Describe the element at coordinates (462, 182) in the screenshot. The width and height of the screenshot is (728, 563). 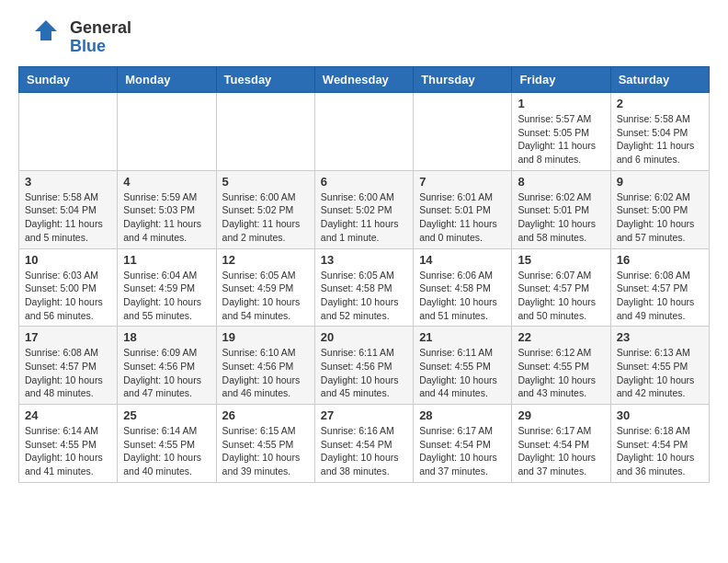
I see `day-number: 7` at that location.